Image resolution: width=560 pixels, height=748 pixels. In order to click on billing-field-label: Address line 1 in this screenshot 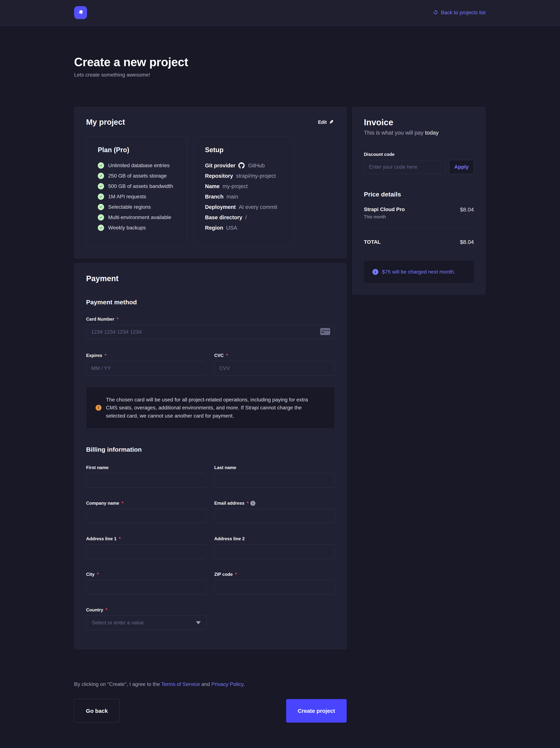, I will do `click(101, 539)`.